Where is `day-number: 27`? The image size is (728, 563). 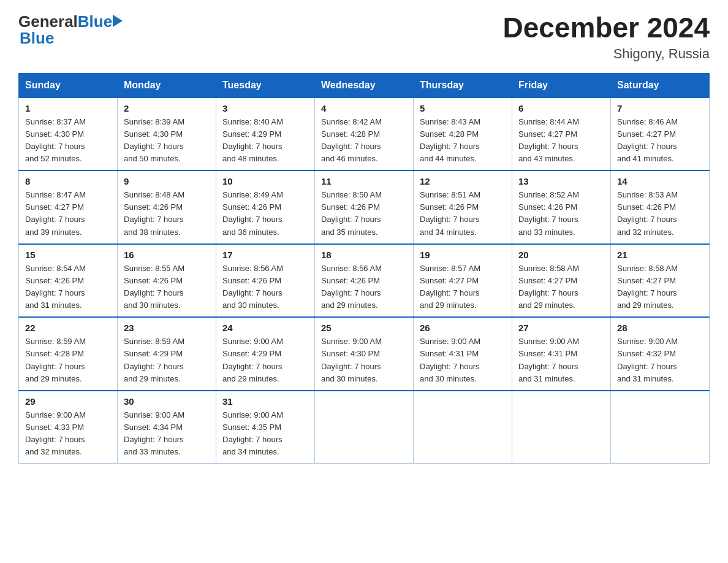 day-number: 27 is located at coordinates (561, 327).